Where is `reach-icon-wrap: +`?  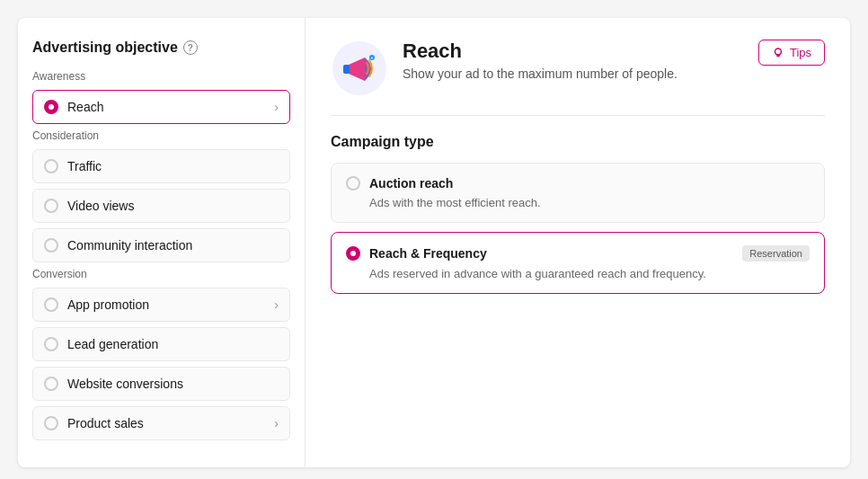 reach-icon-wrap: + is located at coordinates (359, 68).